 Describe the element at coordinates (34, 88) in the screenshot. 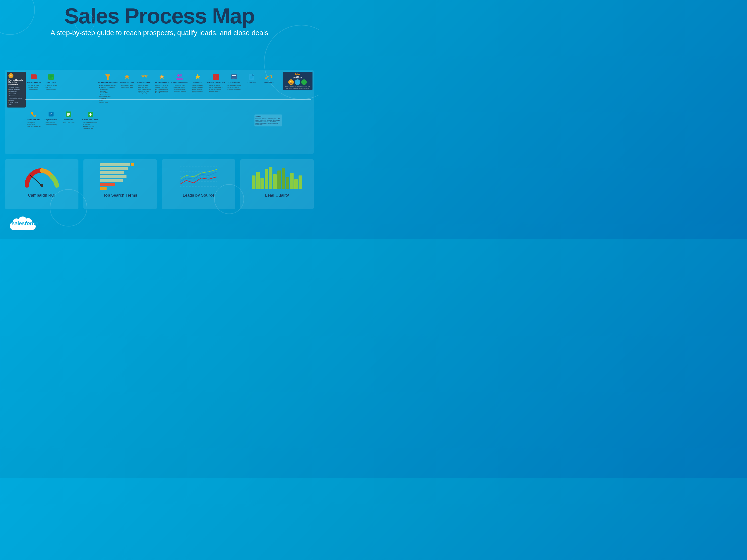

I see `step-website-visitors: Website Visitors • Organic web traffic •…` at that location.